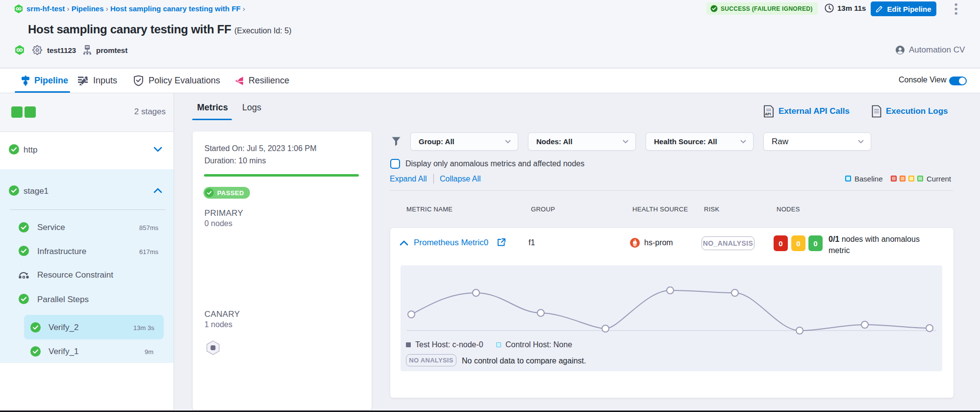 The image size is (980, 412). What do you see at coordinates (768, 114) in the screenshot?
I see `svg-text: API` at bounding box center [768, 114].